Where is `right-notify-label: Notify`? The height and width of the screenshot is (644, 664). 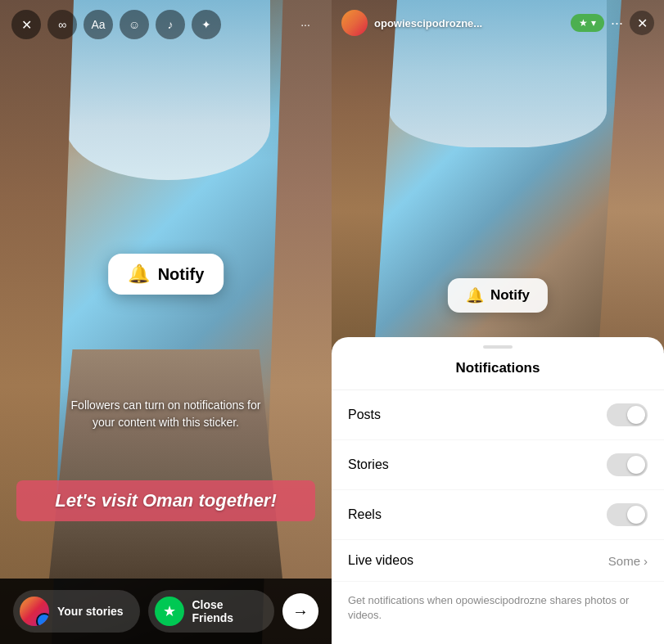 right-notify-label: Notify is located at coordinates (510, 295).